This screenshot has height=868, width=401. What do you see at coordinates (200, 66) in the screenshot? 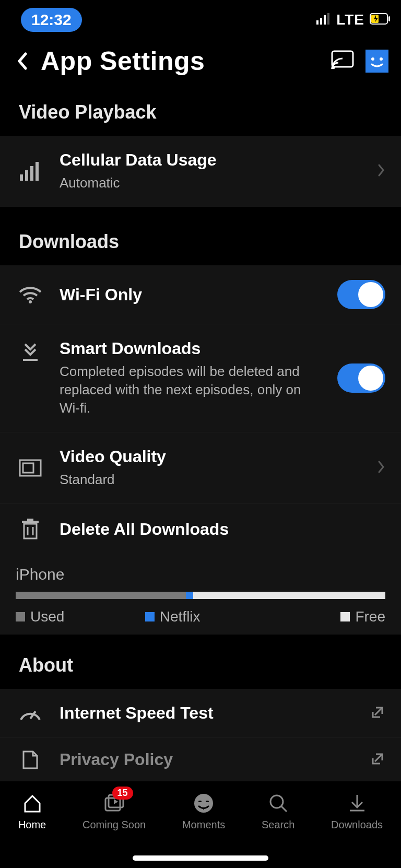
I see `app-header: App Settings` at bounding box center [200, 66].